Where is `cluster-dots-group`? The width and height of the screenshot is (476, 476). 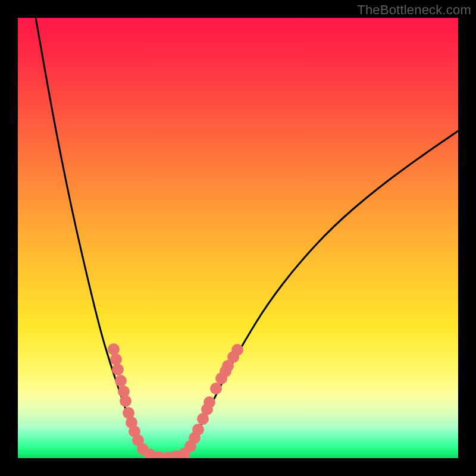 cluster-dots-group is located at coordinates (176, 401).